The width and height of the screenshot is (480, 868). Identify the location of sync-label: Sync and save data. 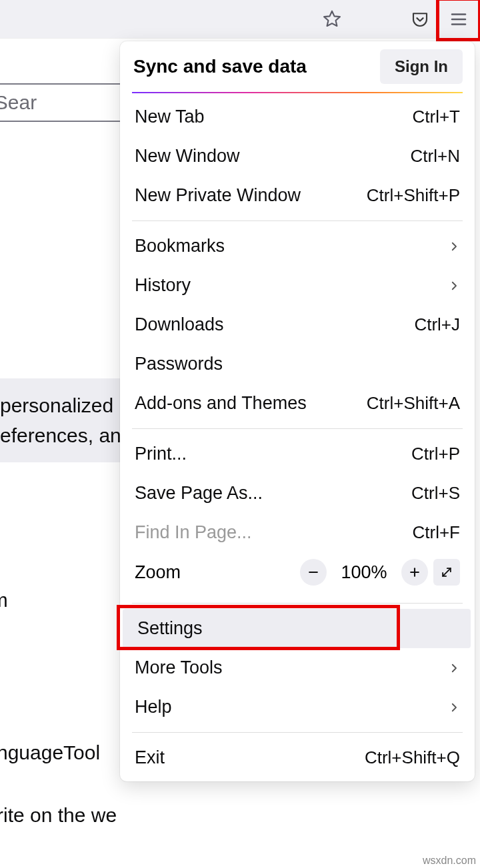
(257, 67).